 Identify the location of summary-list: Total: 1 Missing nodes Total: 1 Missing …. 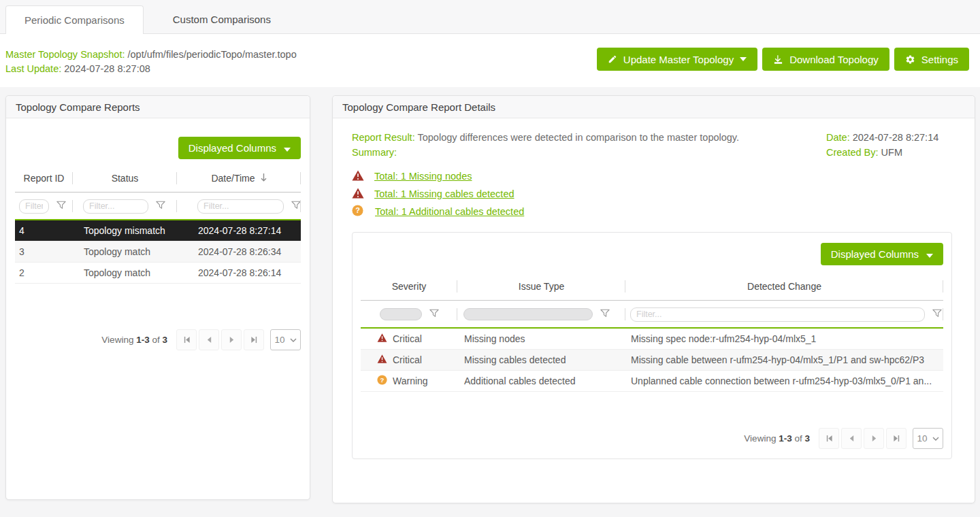
(652, 194).